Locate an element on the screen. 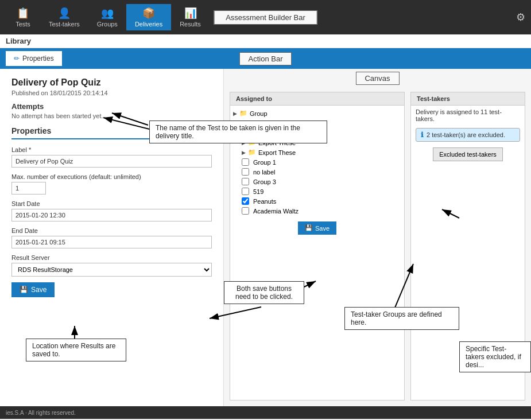  start-date-label: Start Date is located at coordinates (111, 204).